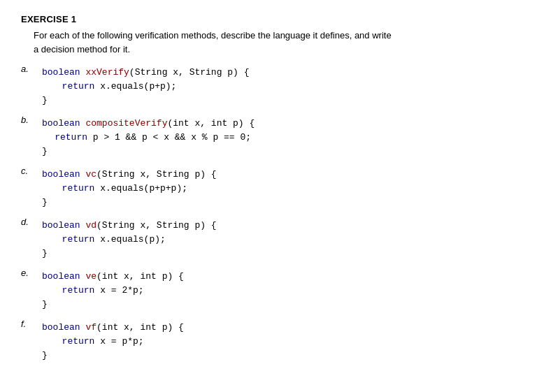 The image size is (551, 392). I want to click on problem-b: b. boolean compositeVerify(int x, int p)…, so click(276, 136).